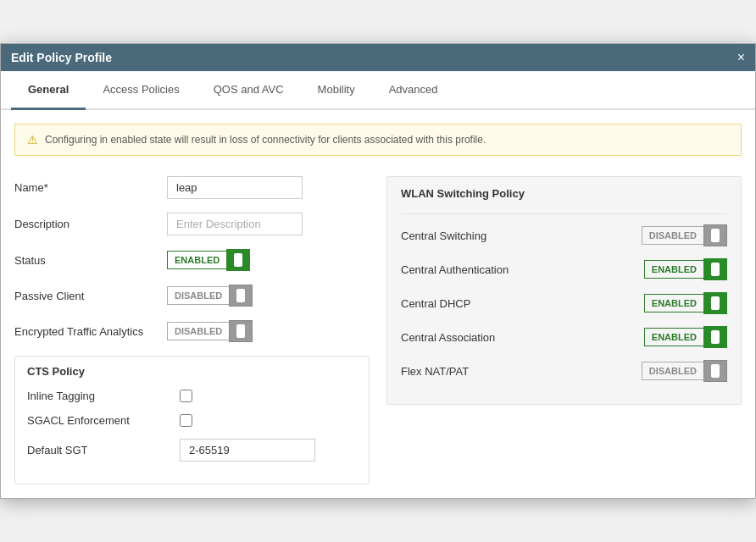 The width and height of the screenshot is (756, 542). What do you see at coordinates (141, 91) in the screenshot?
I see `tab-access-policies: Access Policies` at bounding box center [141, 91].